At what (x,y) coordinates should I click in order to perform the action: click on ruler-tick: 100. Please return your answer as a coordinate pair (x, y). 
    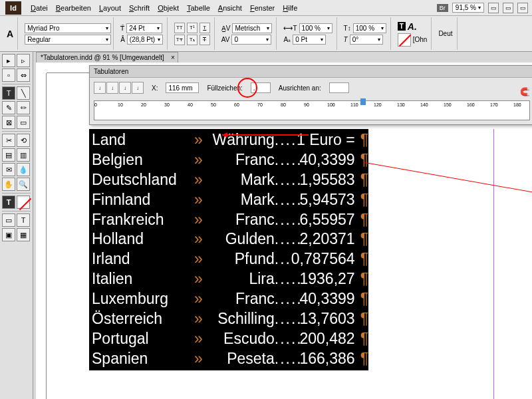
    Looking at the image, I should click on (331, 105).